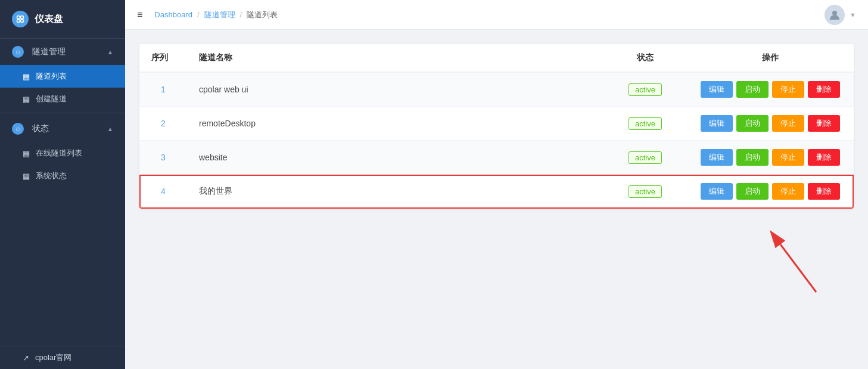 The width and height of the screenshot is (868, 369). What do you see at coordinates (63, 52) in the screenshot?
I see `sidebar-group-tunnel-mgmt: ⊙ 隧道管理 ▲` at bounding box center [63, 52].